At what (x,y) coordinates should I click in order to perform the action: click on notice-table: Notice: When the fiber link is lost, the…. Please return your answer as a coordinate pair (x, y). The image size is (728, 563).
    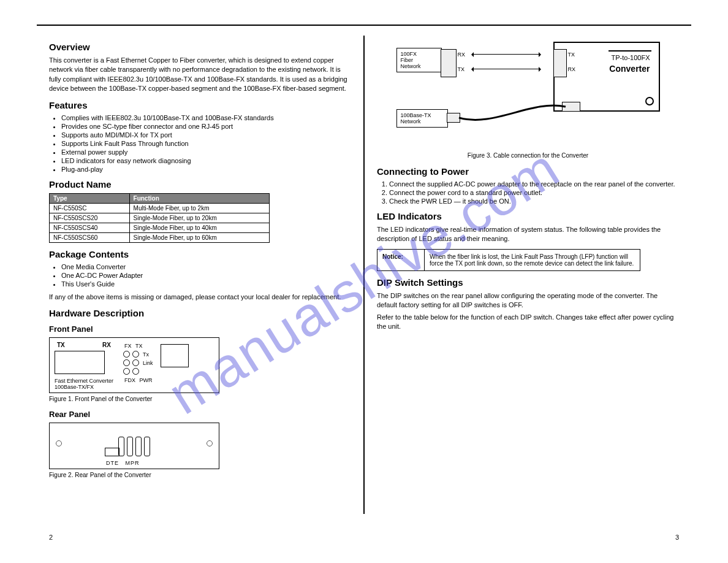
    Looking at the image, I should click on (509, 260).